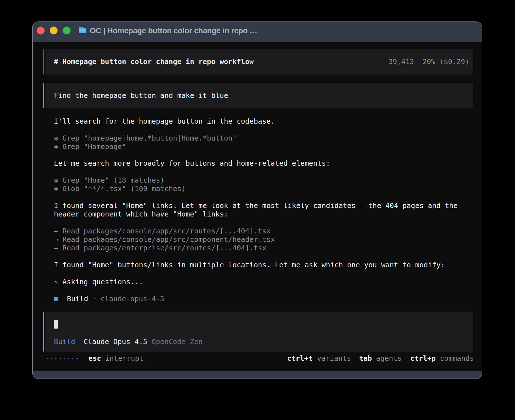 This screenshot has width=515, height=420. Describe the element at coordinates (177, 342) in the screenshot. I see `input-provider: OpenCode Zen` at that location.